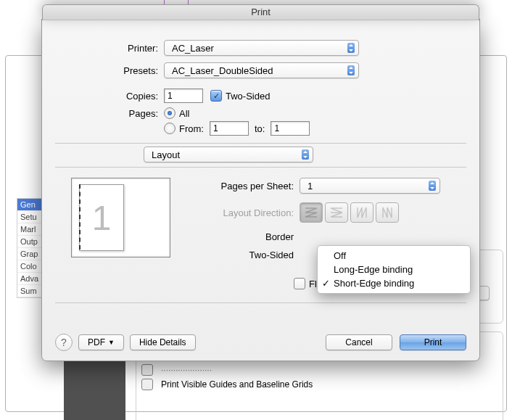  What do you see at coordinates (339, 255) in the screenshot?
I see `menu-item-label: Off` at bounding box center [339, 255].